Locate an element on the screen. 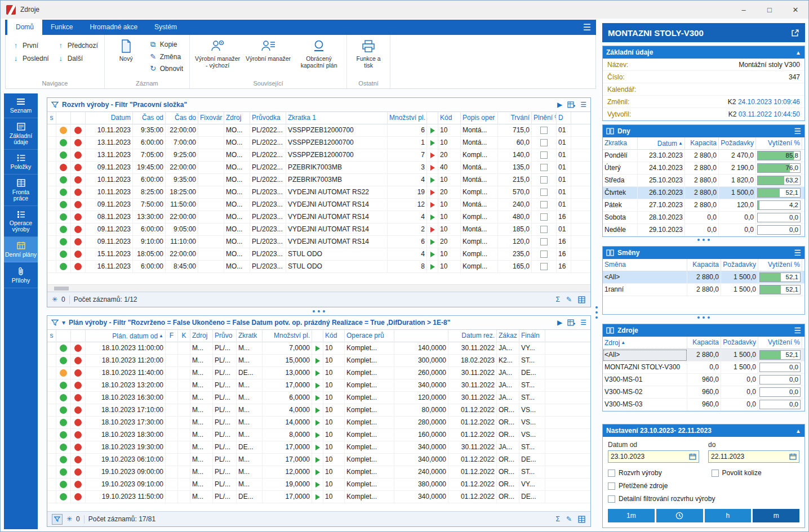  close-button: ✕ is located at coordinates (795, 10).